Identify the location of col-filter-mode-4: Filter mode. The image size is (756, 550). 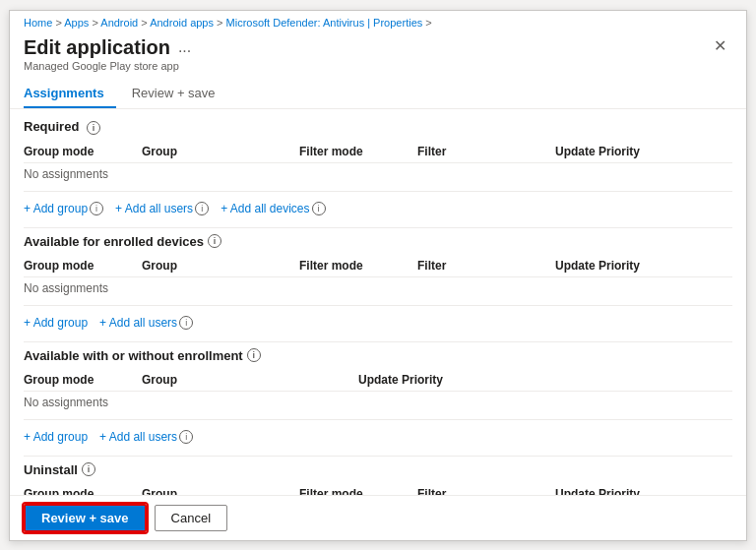
(358, 491).